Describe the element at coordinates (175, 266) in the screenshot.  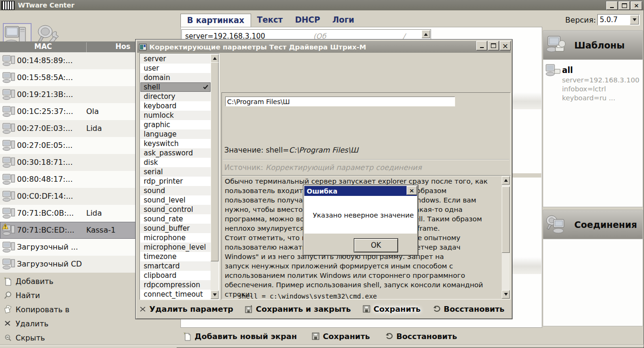
I see `parameter-item: smartcard` at that location.